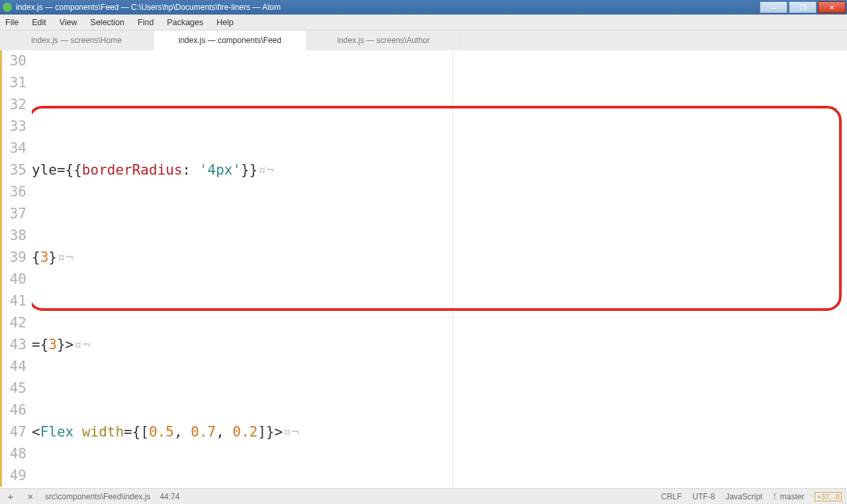 The height and width of the screenshot is (504, 847). What do you see at coordinates (77, 40) in the screenshot?
I see `tab-screens-home: index.js — screens\Home` at bounding box center [77, 40].